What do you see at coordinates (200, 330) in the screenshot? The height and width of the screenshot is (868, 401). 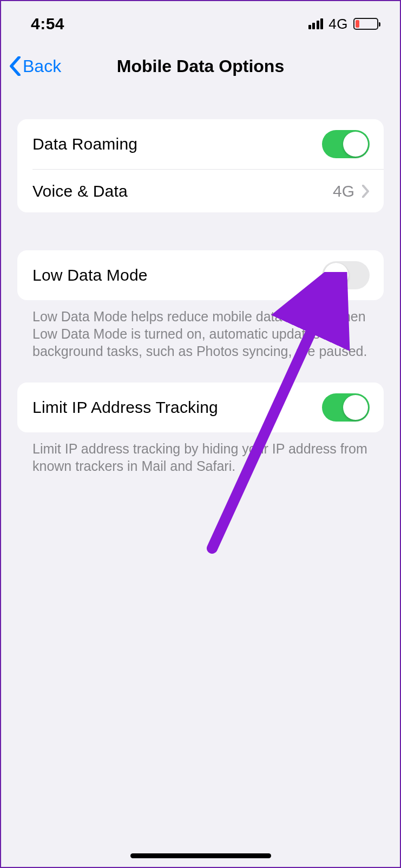 I see `low-data-footer: Low Data Mode helps reduce mobile data u…` at bounding box center [200, 330].